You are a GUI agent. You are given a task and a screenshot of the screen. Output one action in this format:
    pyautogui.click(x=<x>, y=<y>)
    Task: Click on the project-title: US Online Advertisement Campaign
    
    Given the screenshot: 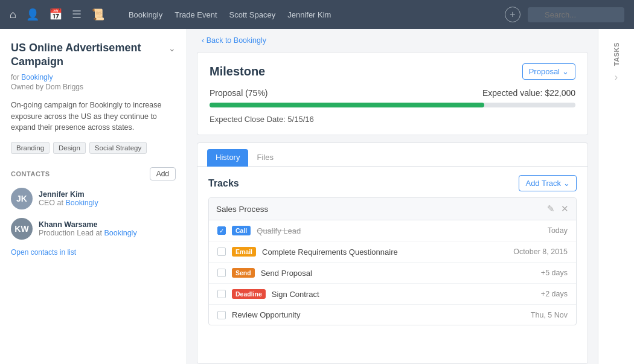 What is the action you would take?
    pyautogui.click(x=89, y=56)
    